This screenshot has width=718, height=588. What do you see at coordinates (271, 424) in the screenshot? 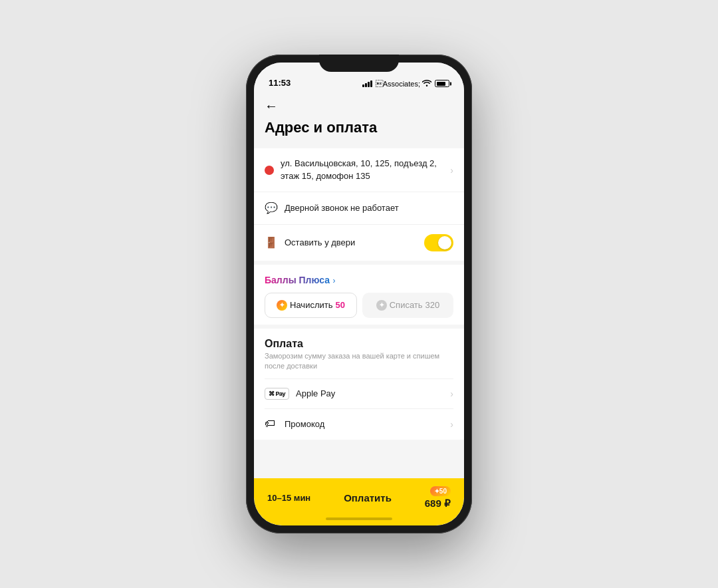
I see `promo-icon: 🏷` at bounding box center [271, 424].